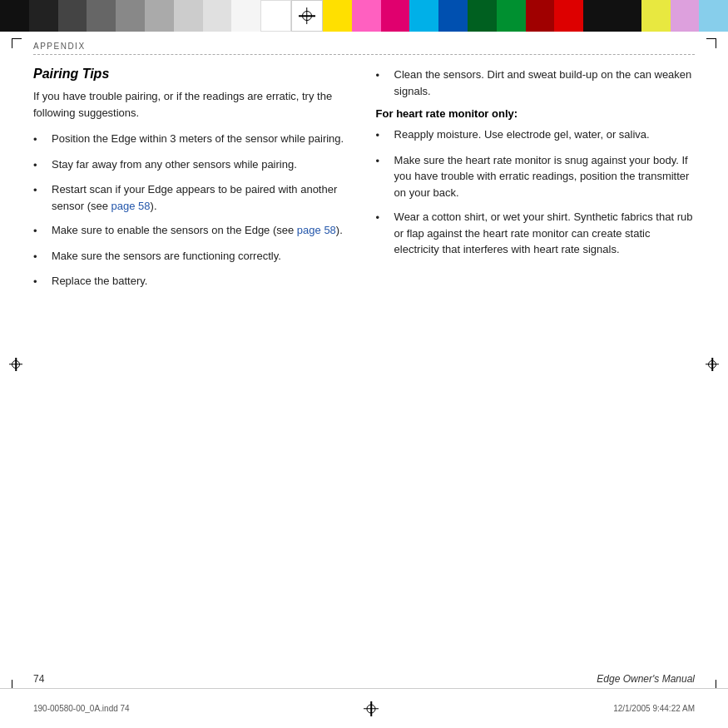  I want to click on color-swatch-pink, so click(366, 16).